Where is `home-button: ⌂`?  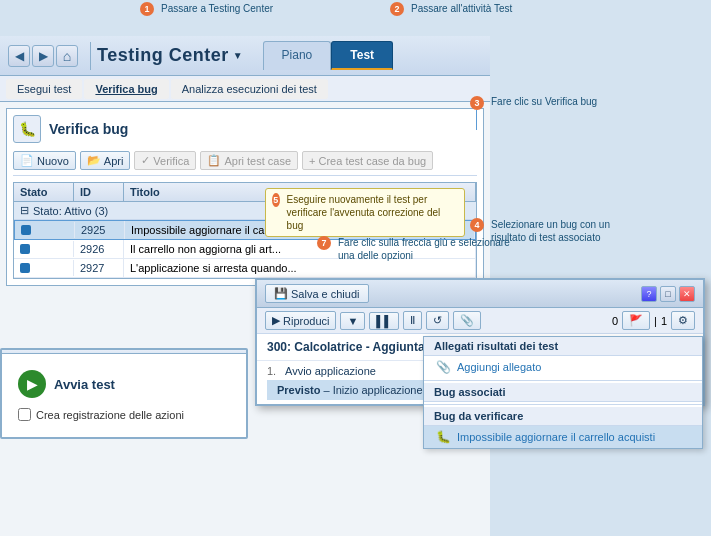
home-button: ⌂ is located at coordinates (67, 56).